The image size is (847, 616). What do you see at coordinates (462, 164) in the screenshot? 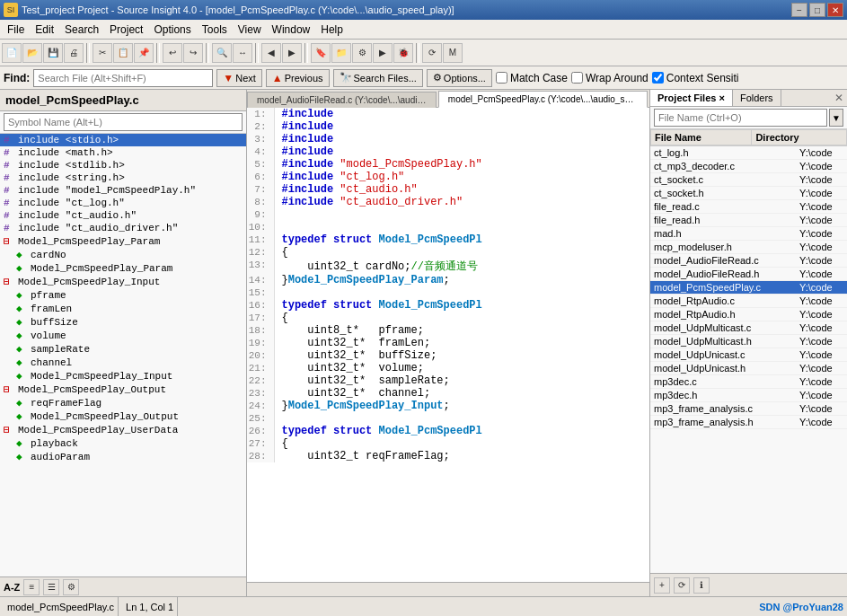
I see `line-code: #include "model_PcmSpeedPlay.h"` at bounding box center [462, 164].